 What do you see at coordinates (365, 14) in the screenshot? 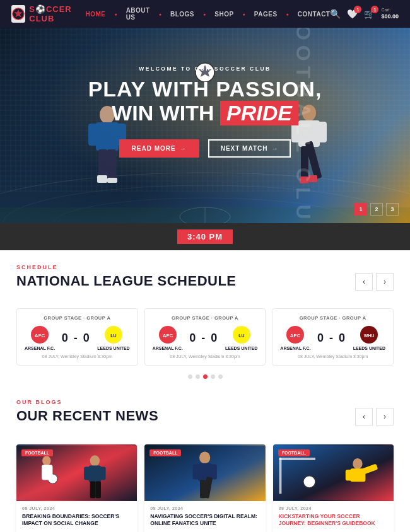
I see `nav-icons: 🔍 🤍 1 🛒 1 Cart: $00.00` at bounding box center [365, 14].